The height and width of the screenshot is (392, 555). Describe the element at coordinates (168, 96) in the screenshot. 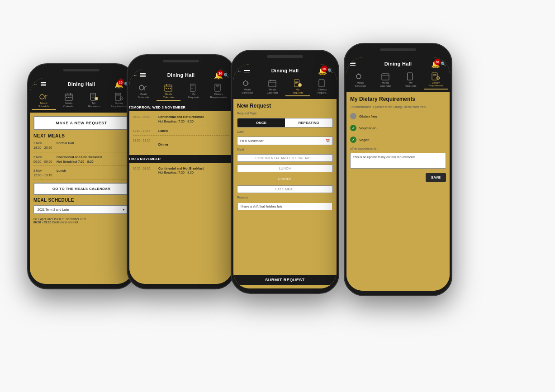

I see `tab-label-calendar-2: MealsCalendar` at that location.